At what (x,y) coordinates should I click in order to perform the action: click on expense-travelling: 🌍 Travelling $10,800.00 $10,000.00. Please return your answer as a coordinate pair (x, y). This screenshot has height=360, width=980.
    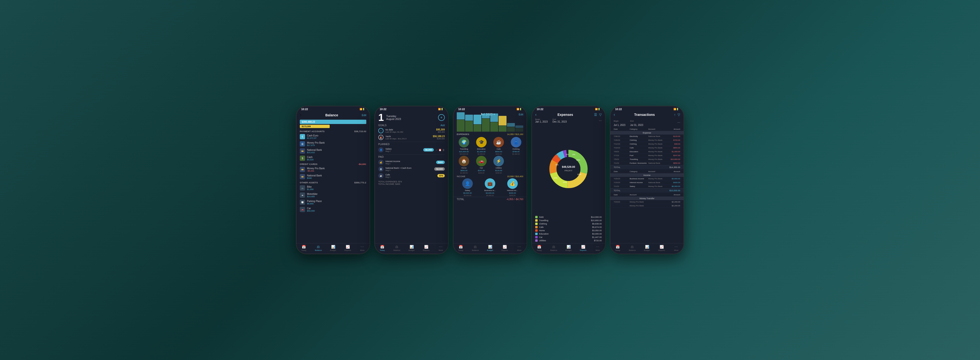
    Looking at the image, I should click on (464, 146).